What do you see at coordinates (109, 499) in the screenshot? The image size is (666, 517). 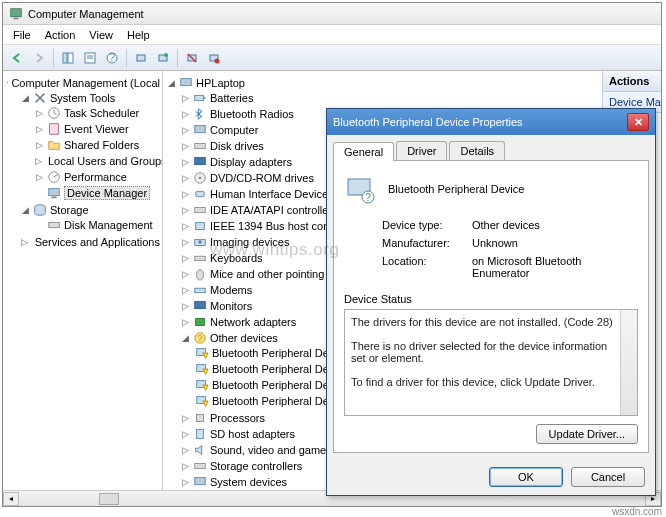 I see `scroll-thumb` at bounding box center [109, 499].